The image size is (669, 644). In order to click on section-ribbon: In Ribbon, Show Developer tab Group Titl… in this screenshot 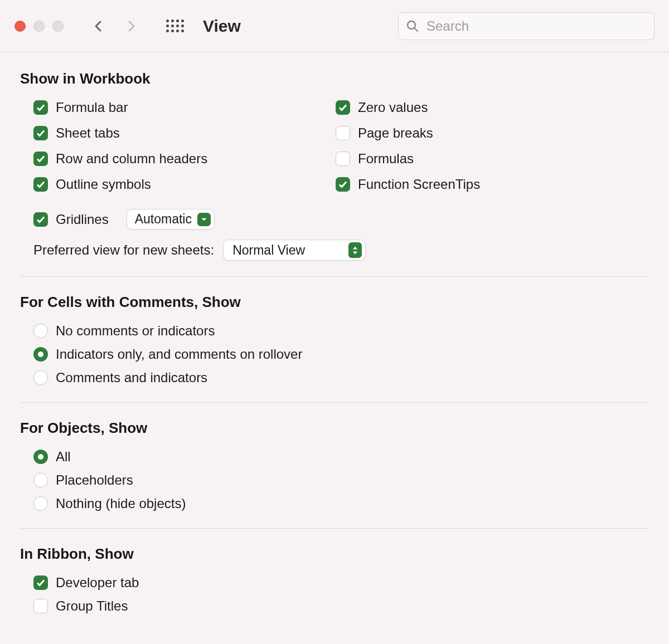, I will do `click(334, 579)`.